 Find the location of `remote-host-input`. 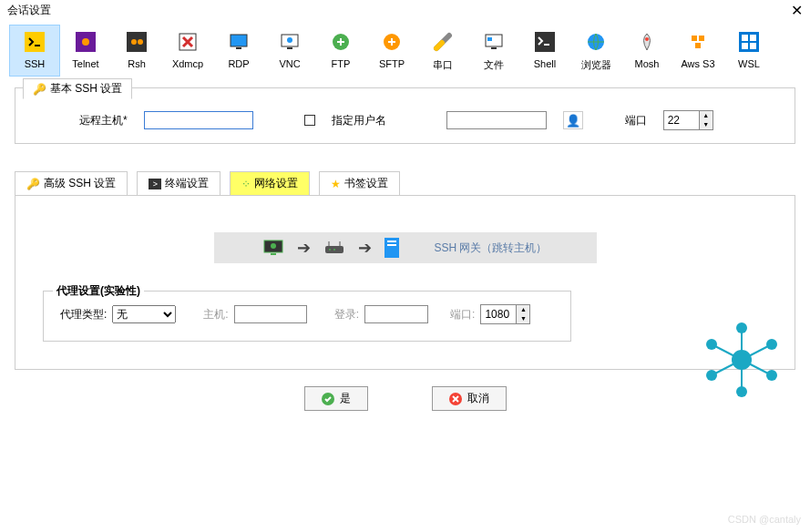

remote-host-input is located at coordinates (199, 120).